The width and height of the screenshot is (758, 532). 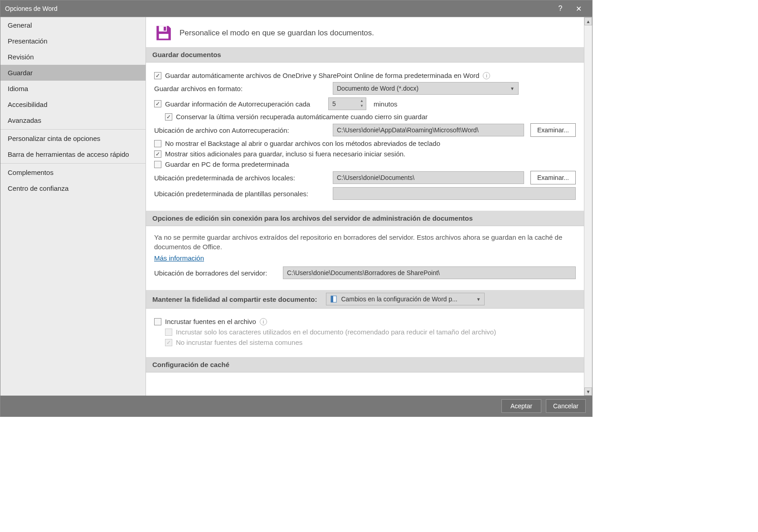 I want to click on section-cache: Configuración de caché, so click(x=365, y=365).